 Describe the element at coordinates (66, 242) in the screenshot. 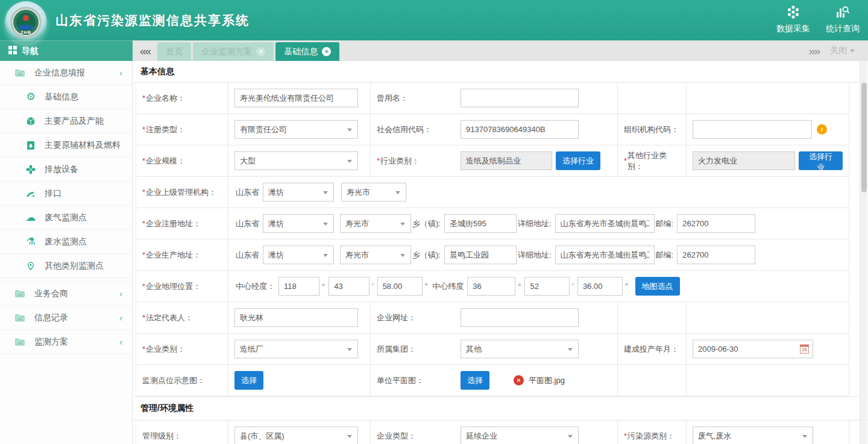

I see `sidebar-item-water-monitor-points: ⚗ 废水监测点` at that location.